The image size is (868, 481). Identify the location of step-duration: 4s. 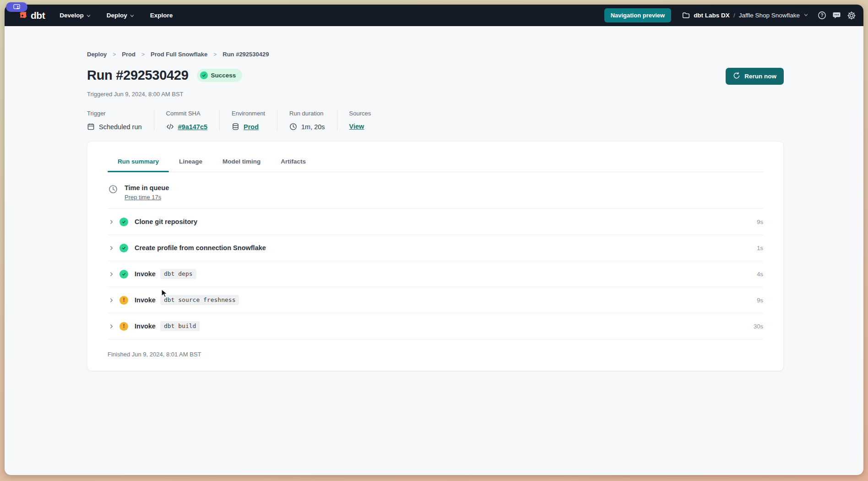
(760, 274).